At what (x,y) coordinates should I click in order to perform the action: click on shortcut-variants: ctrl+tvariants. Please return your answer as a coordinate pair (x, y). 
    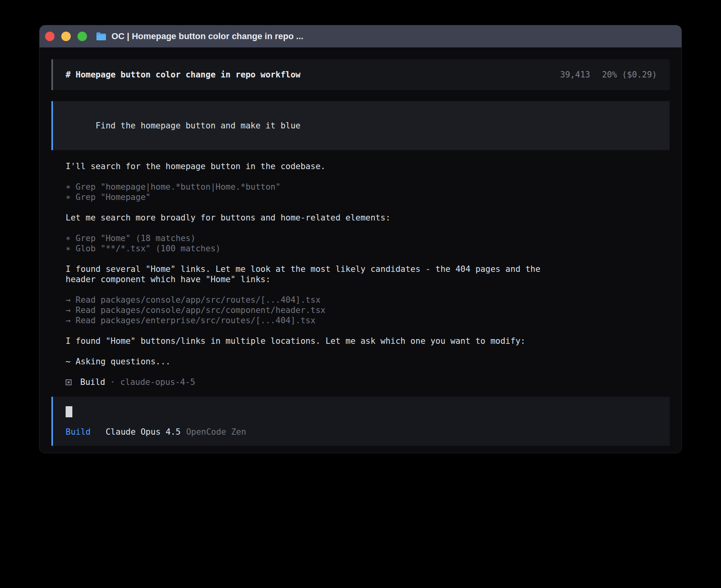
    Looking at the image, I should click on (480, 452).